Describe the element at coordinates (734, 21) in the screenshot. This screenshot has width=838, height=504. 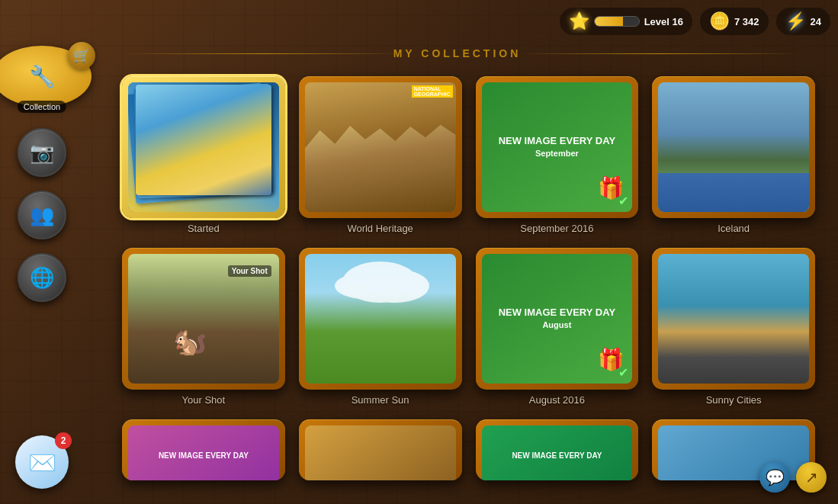
I see `coins-hud: 🪙 7 342` at that location.